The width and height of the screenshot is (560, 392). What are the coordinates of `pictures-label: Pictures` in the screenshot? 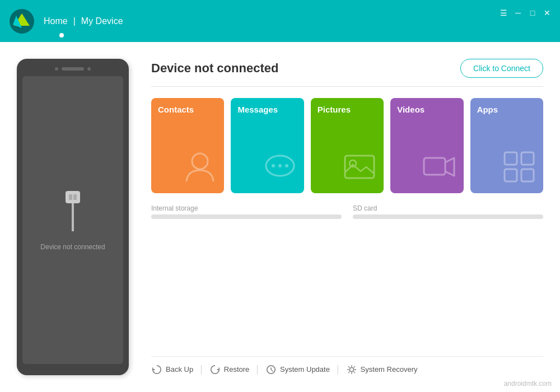 It's located at (347, 110).